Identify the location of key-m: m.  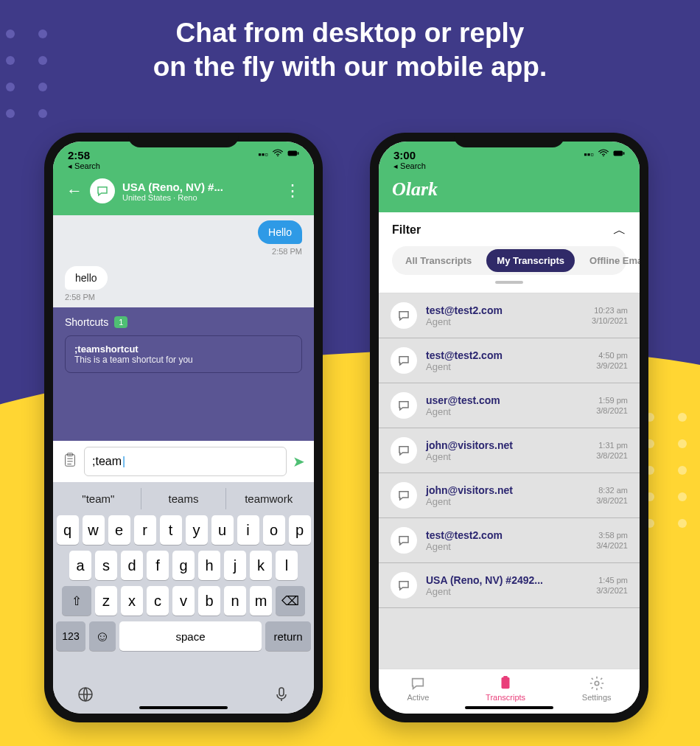
(261, 601).